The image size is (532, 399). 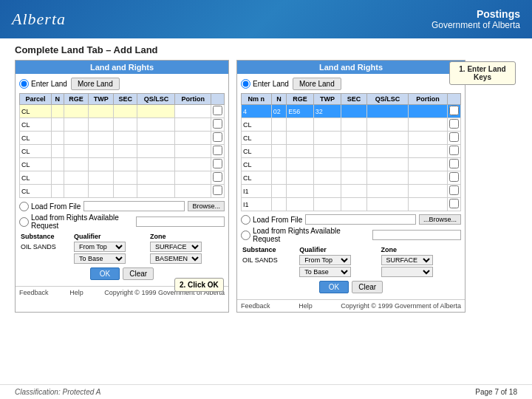 I want to click on panel1-browse-btn: Browse..., so click(x=206, y=206).